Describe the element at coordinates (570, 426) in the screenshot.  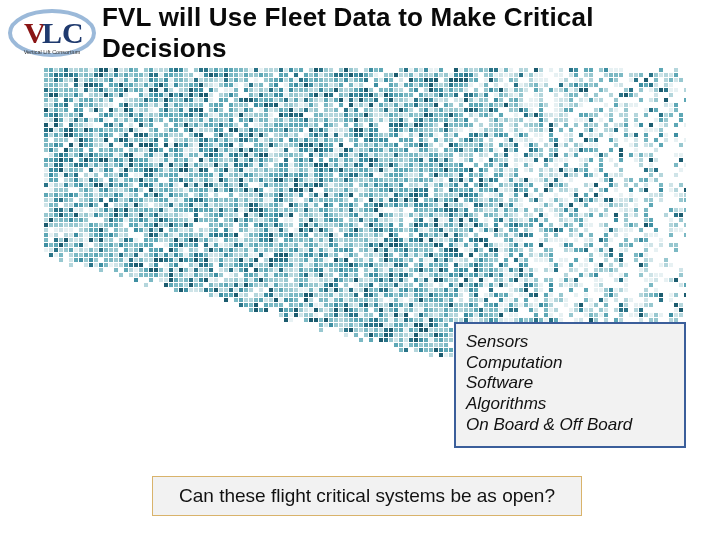
I see `callout-line: On Board & Off Board` at that location.